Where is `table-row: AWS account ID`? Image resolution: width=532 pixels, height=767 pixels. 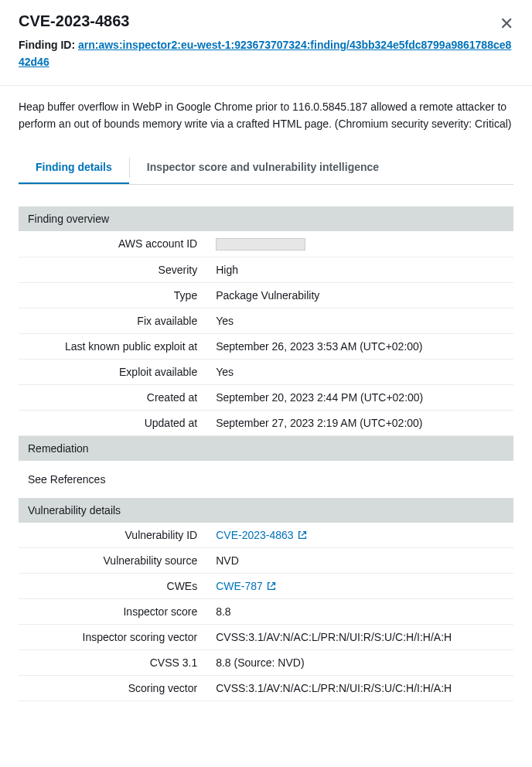
table-row: AWS account ID is located at coordinates (266, 244).